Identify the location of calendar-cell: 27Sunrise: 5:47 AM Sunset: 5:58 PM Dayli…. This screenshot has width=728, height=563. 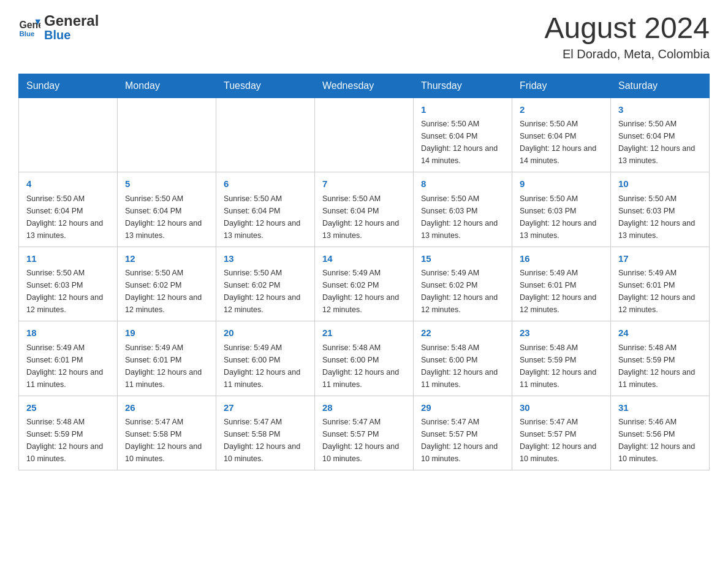
(266, 433).